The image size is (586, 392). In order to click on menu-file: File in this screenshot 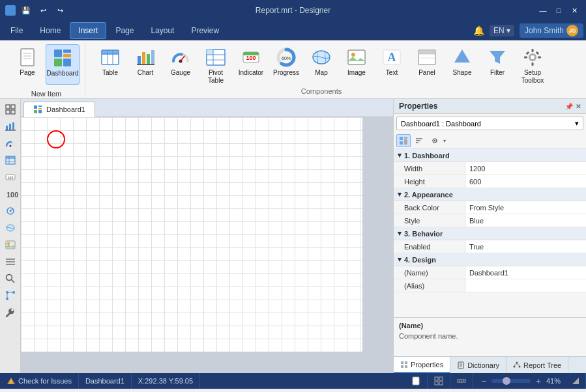, I will do `click(17, 31)`.